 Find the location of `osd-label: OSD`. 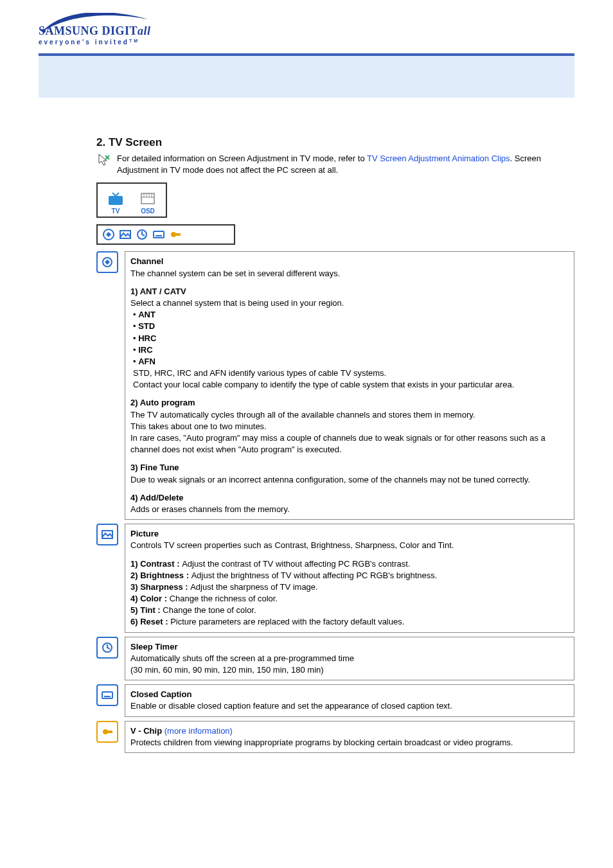

osd-label: OSD is located at coordinates (148, 211).